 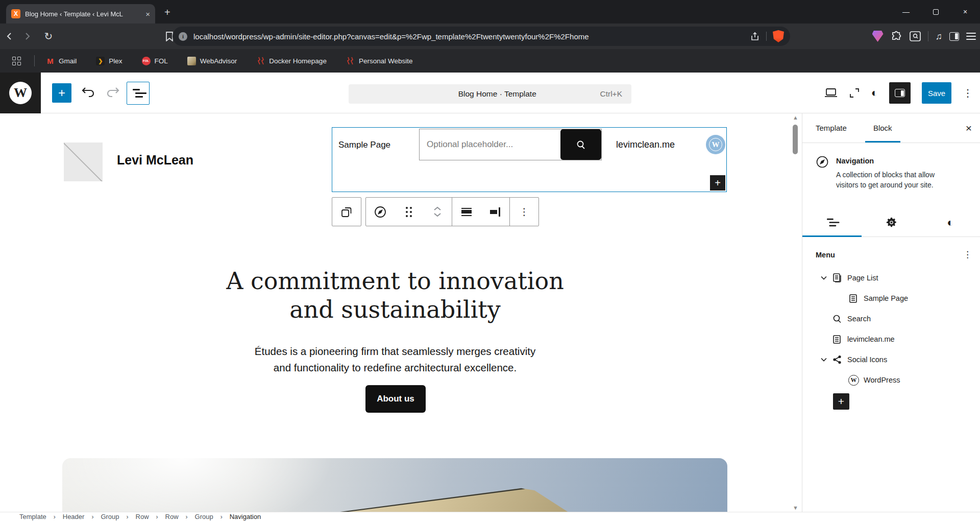 I want to click on breadcrumb-item: Template, so click(x=33, y=517).